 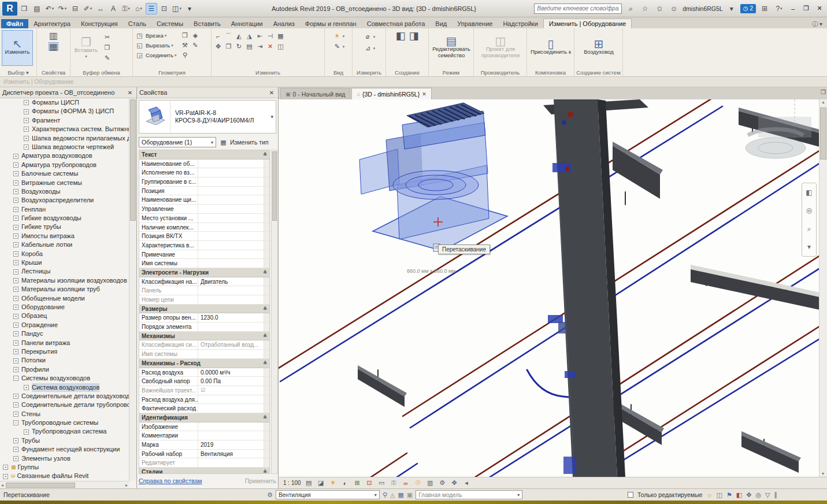 What do you see at coordinates (177, 9) in the screenshot?
I see `render-icon: ◫▾` at bounding box center [177, 9].